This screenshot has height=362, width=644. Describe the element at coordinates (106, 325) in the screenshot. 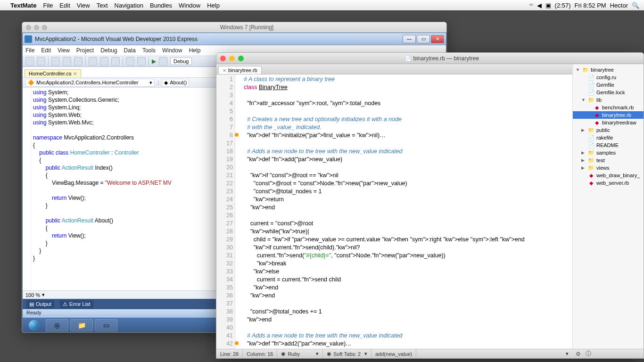

I see `task-vs: ▭` at that location.